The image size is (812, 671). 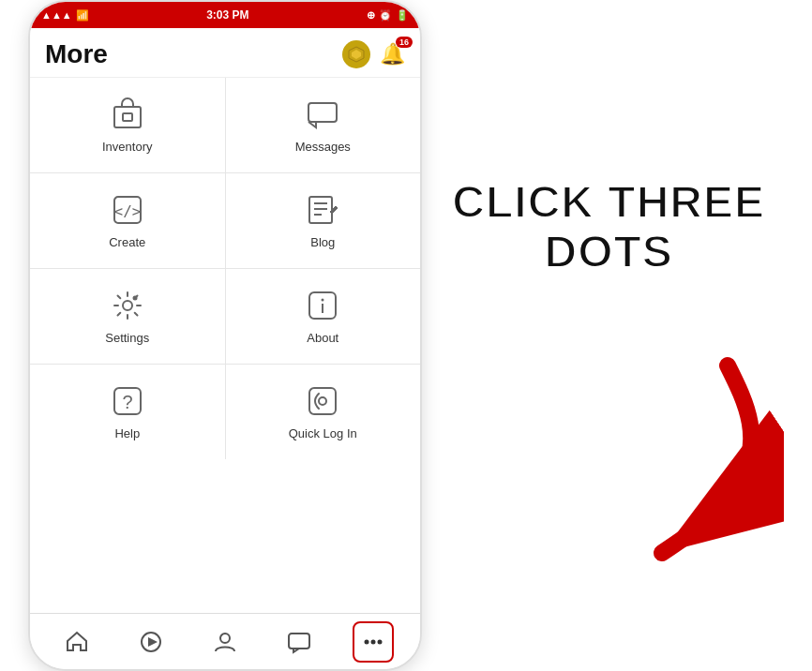 I want to click on signal-icon: ▲▲▲, so click(x=56, y=15).